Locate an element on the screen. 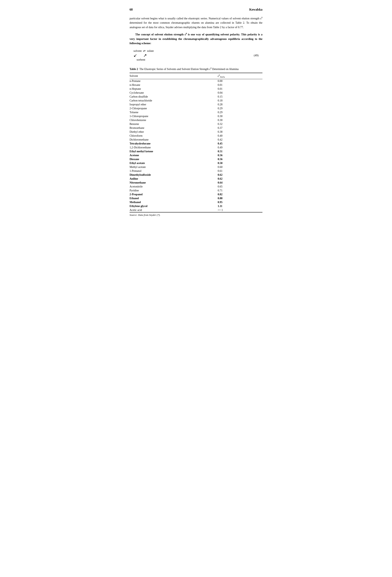  solvent-cell: Ethylene glycol is located at coordinates (170, 206).